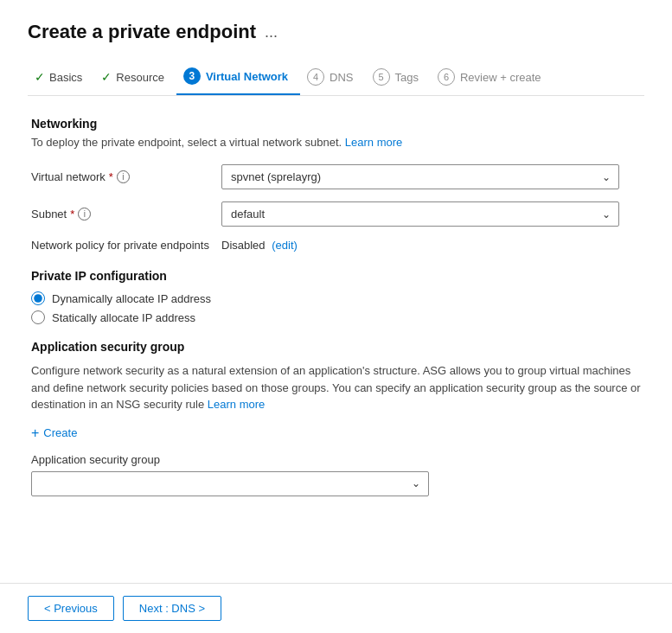 The image size is (672, 633). Describe the element at coordinates (272, 33) in the screenshot. I see `ellipsis-menu-icon: ...` at that location.